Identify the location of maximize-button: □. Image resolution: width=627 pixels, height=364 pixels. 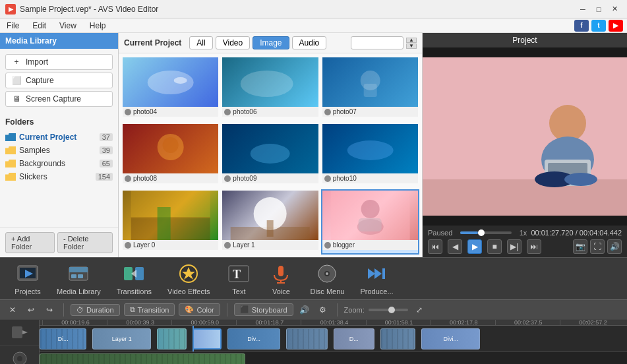
(599, 9).